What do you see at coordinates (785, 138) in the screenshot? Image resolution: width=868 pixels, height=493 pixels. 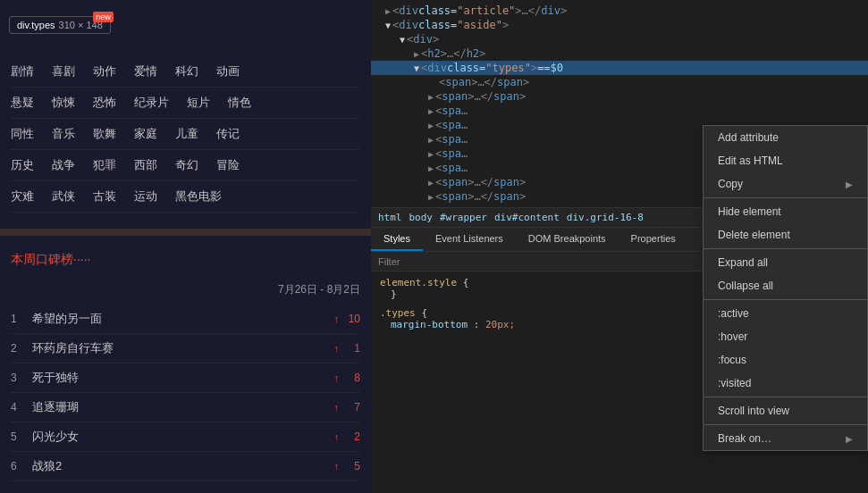 I see `menu-item-add-attribute: Add attribute` at bounding box center [785, 138].